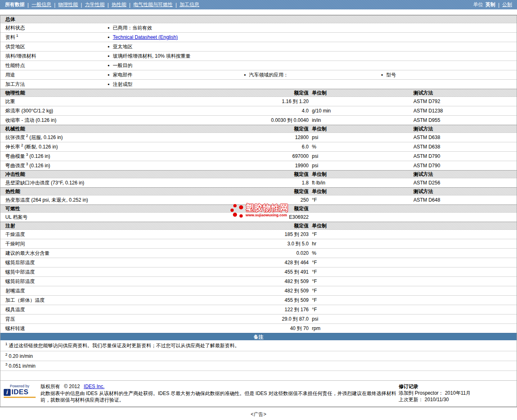 This screenshot has height=420, width=517. Describe the element at coordinates (94, 386) in the screenshot. I see `ides-inc-link: IDES Inc.` at that location.